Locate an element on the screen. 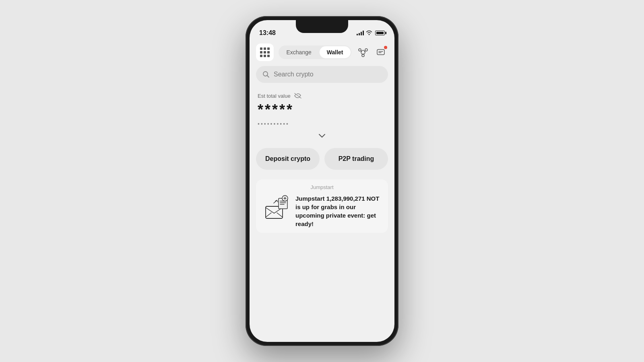 This screenshot has width=644, height=362. jumpstart-text: Jumpstart 1,283,990,271 NOT is up for gr… is located at coordinates (339, 211).